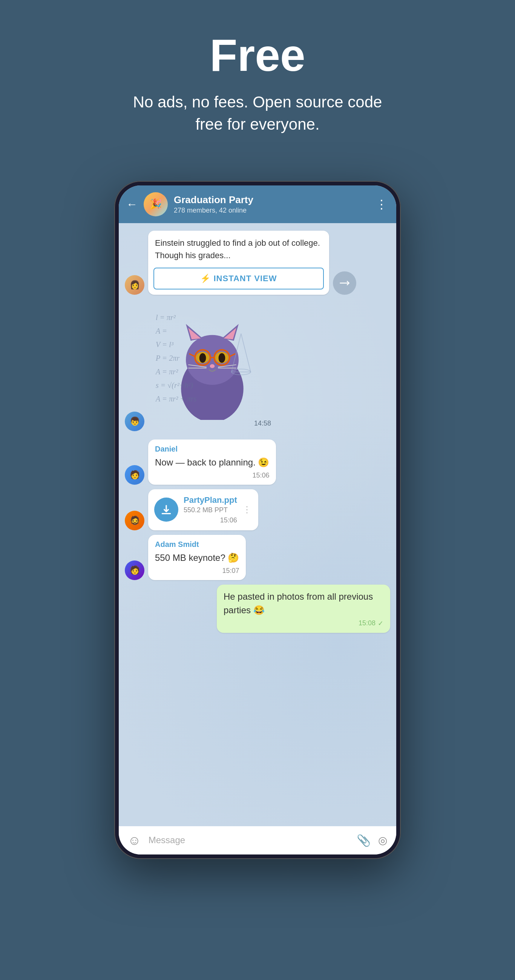 The width and height of the screenshot is (515, 980). Describe the element at coordinates (303, 603) in the screenshot. I see `own-text: He pasted in photos from all previous pa…` at that location.